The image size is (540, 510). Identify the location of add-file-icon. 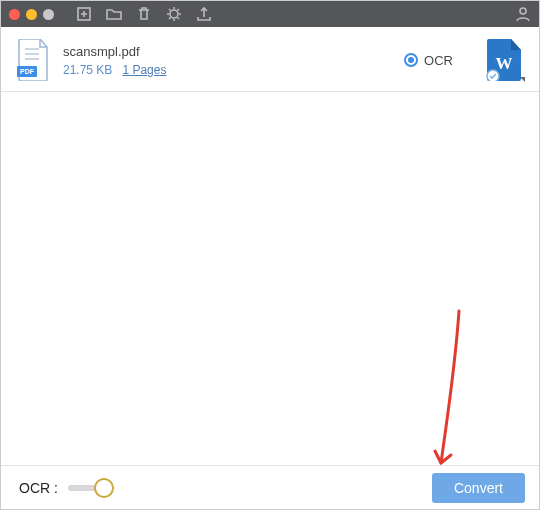
(84, 14).